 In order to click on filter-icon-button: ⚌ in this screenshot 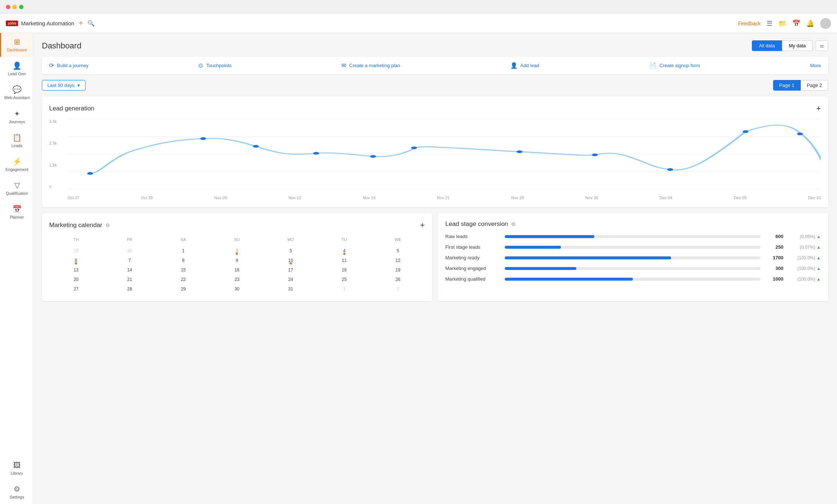, I will do `click(822, 45)`.